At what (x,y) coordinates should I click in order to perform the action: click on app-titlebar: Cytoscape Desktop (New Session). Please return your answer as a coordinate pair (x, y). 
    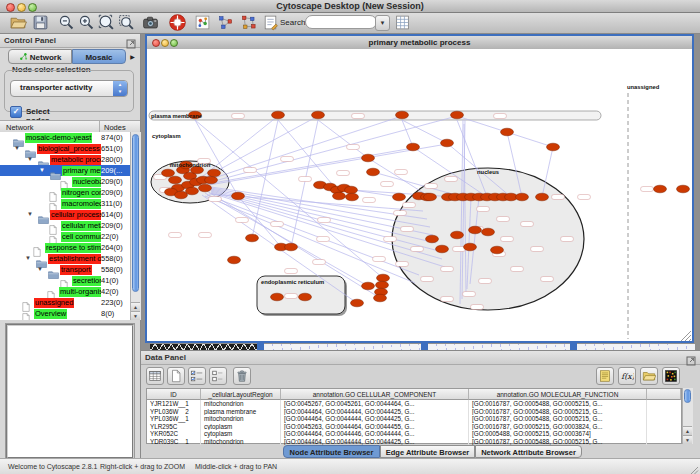
    Looking at the image, I should click on (350, 6).